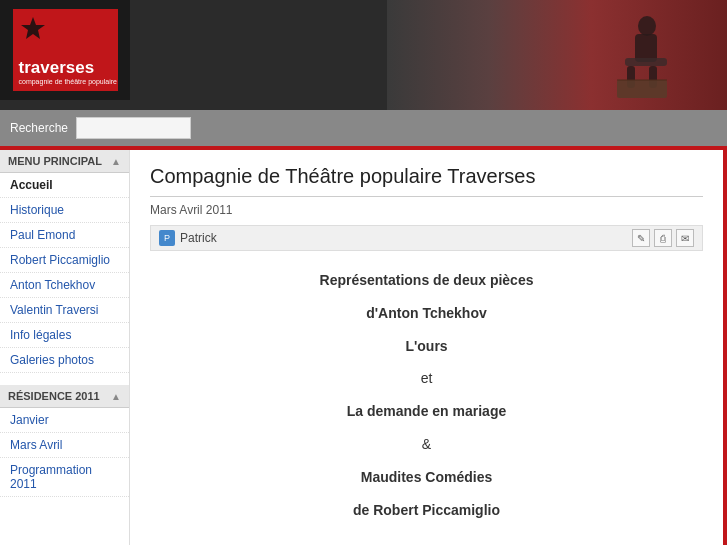  Describe the element at coordinates (134, 128) in the screenshot. I see `search-input` at that location.